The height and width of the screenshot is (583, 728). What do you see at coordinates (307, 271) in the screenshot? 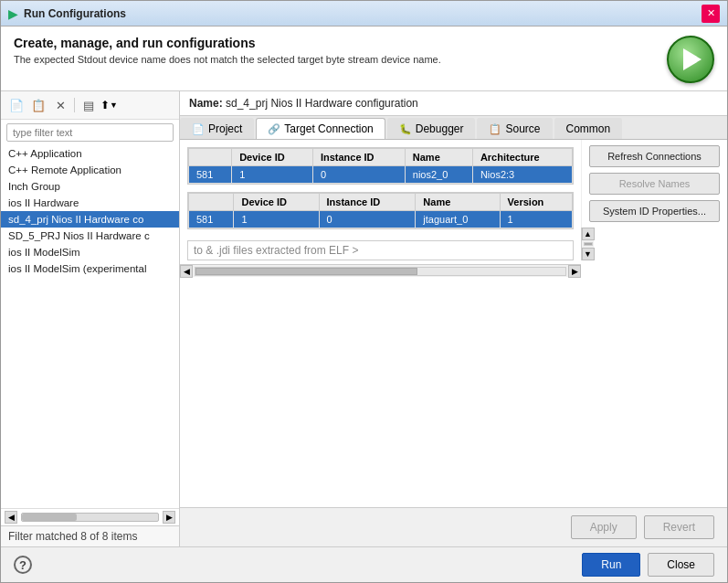
I see `h-scroll-thumb` at bounding box center [307, 271].